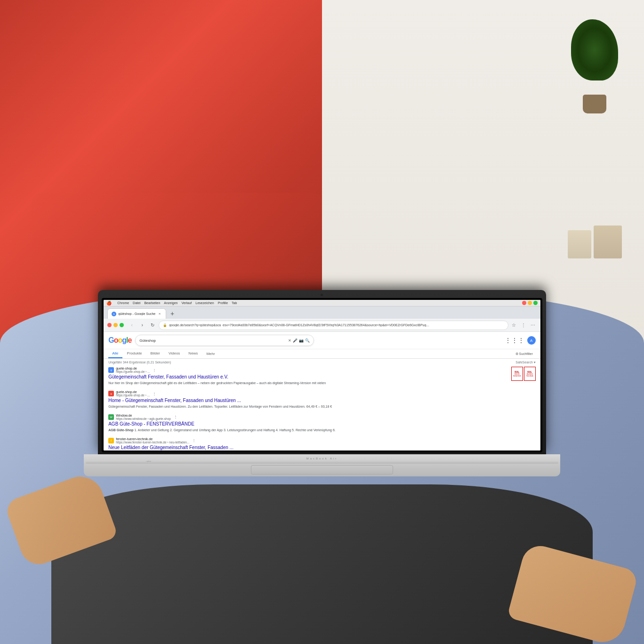  What do you see at coordinates (152, 303) in the screenshot?
I see `chrome-menu-bearbeiten: Bearbeiten` at bounding box center [152, 303].